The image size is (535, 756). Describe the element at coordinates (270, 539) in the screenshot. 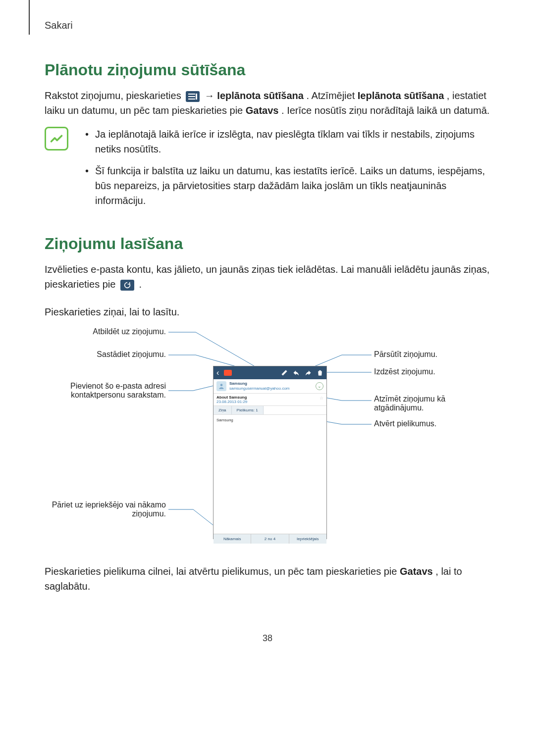

I see `nav-row: Nākamais 2 no 4 Iepriekšējais` at that location.